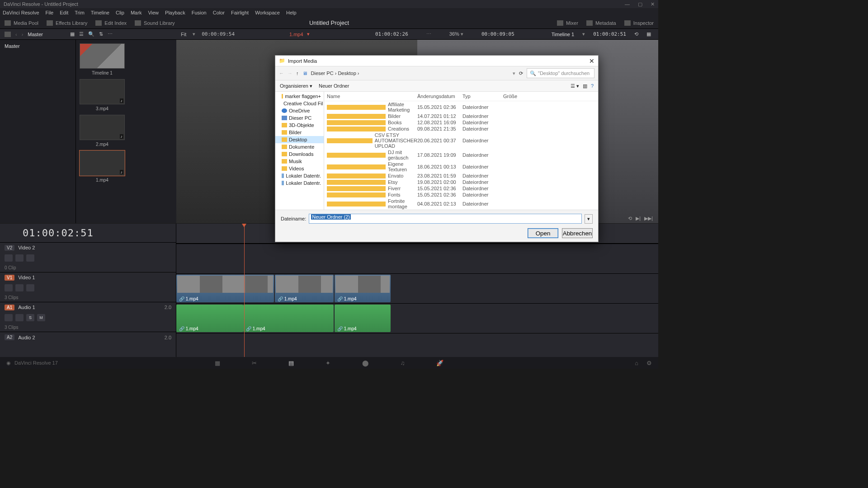  Describe the element at coordinates (38, 131) in the screenshot. I see `bin-tree: Master` at that location.